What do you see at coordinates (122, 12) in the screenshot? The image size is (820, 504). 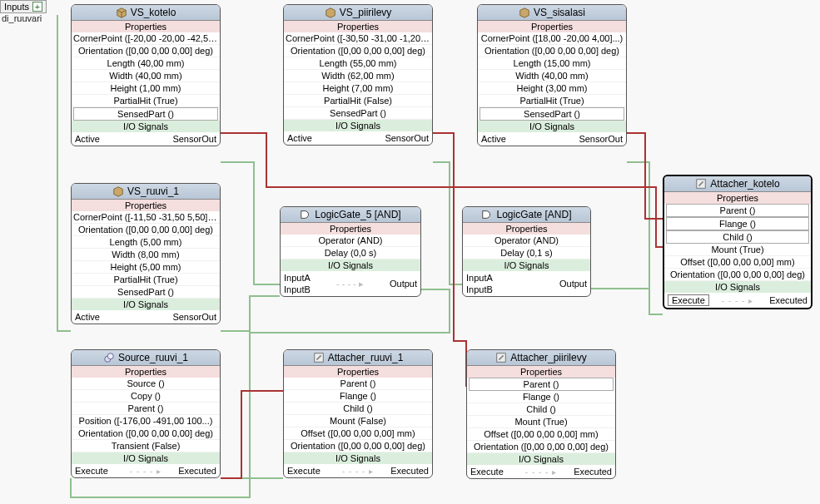 I see `box-icon` at bounding box center [122, 12].